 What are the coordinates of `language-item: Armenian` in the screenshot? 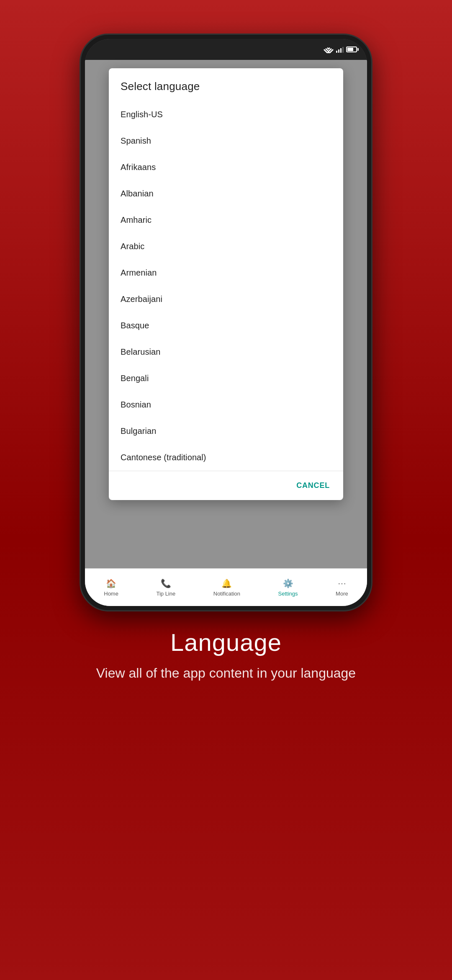 It's located at (226, 273).